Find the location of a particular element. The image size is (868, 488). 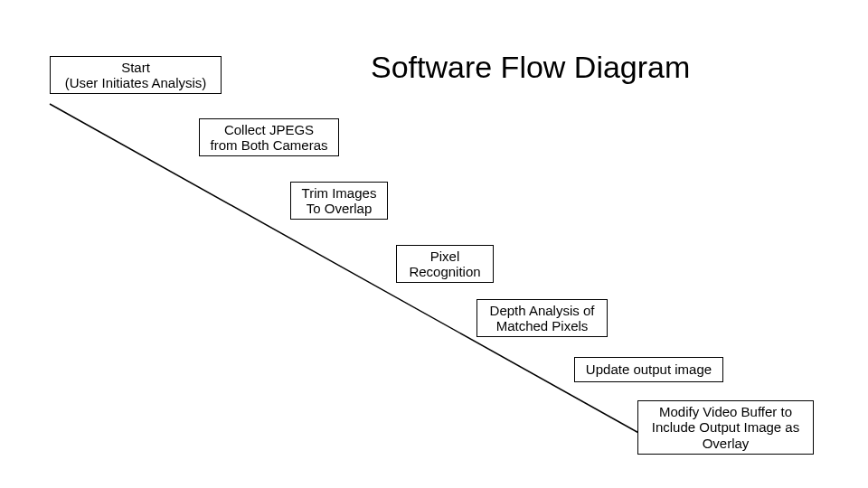

step-start-line2: (User Initiates Analysis) is located at coordinates (136, 83).